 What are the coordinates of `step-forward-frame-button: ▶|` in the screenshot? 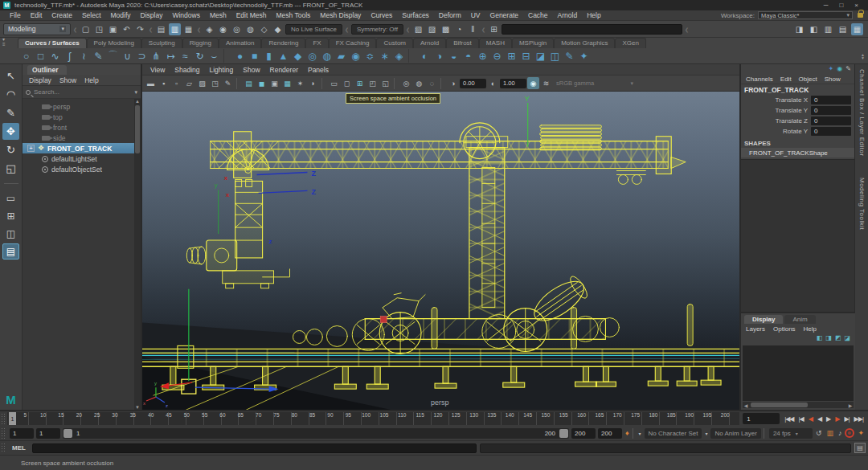 It's located at (846, 419).